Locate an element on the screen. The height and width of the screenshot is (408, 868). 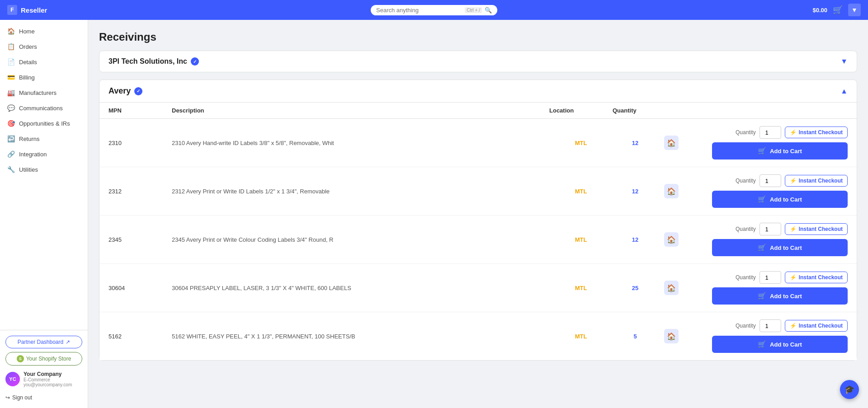
search-icon: 🔍 is located at coordinates (488, 10).